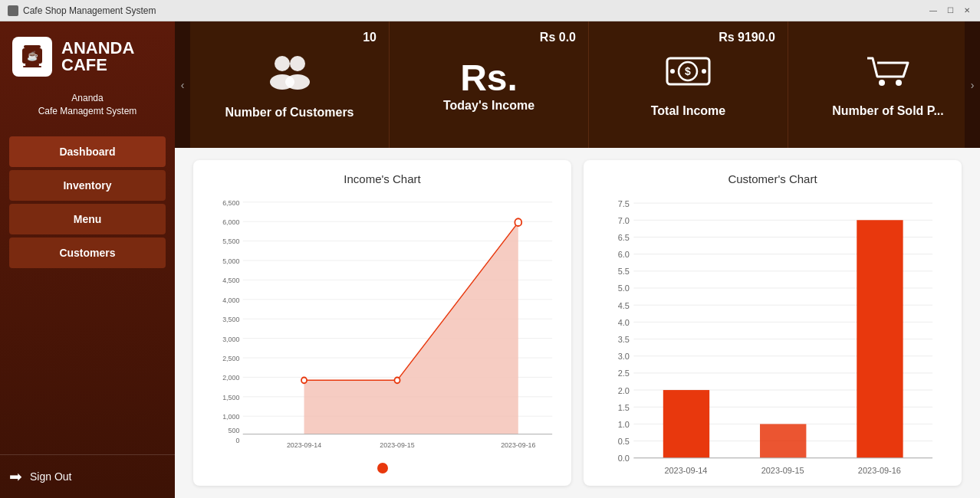 The width and height of the screenshot is (980, 498). Describe the element at coordinates (231, 378) in the screenshot. I see `svg-text: 2,000` at that location.